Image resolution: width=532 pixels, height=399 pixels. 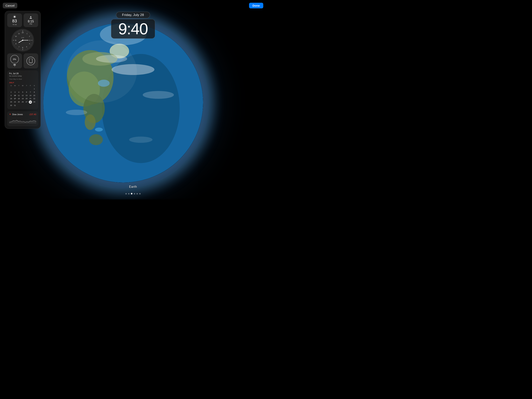 I want to click on page-dots-container, so click(x=133, y=193).